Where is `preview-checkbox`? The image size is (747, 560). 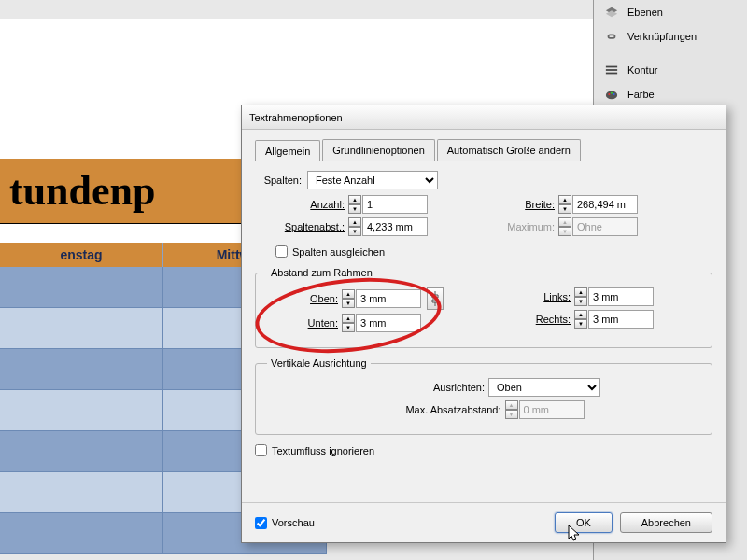
preview-checkbox is located at coordinates (261, 523).